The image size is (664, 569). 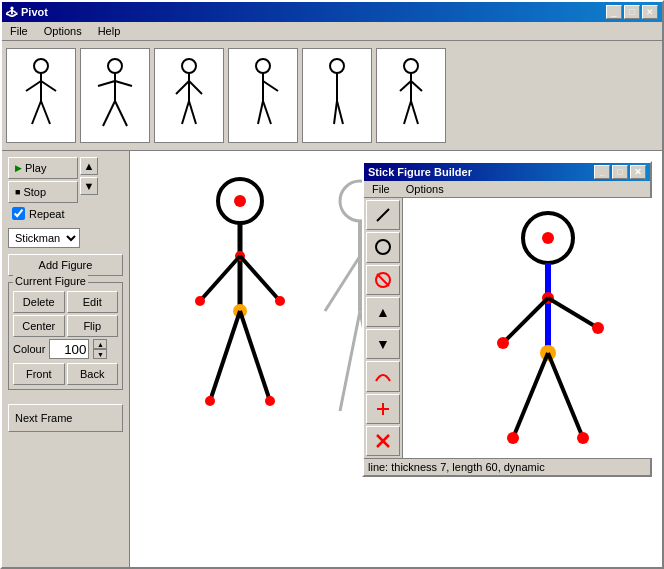 I want to click on menu-help: Help, so click(x=110, y=31).